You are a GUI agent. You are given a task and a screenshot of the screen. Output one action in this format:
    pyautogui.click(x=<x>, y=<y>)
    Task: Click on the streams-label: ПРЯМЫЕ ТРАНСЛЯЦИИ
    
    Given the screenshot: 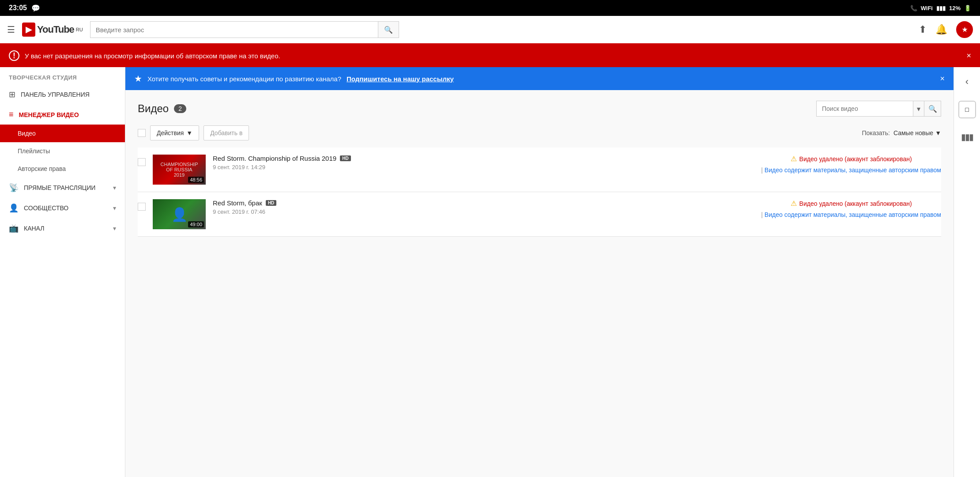 What is the action you would take?
    pyautogui.click(x=60, y=188)
    